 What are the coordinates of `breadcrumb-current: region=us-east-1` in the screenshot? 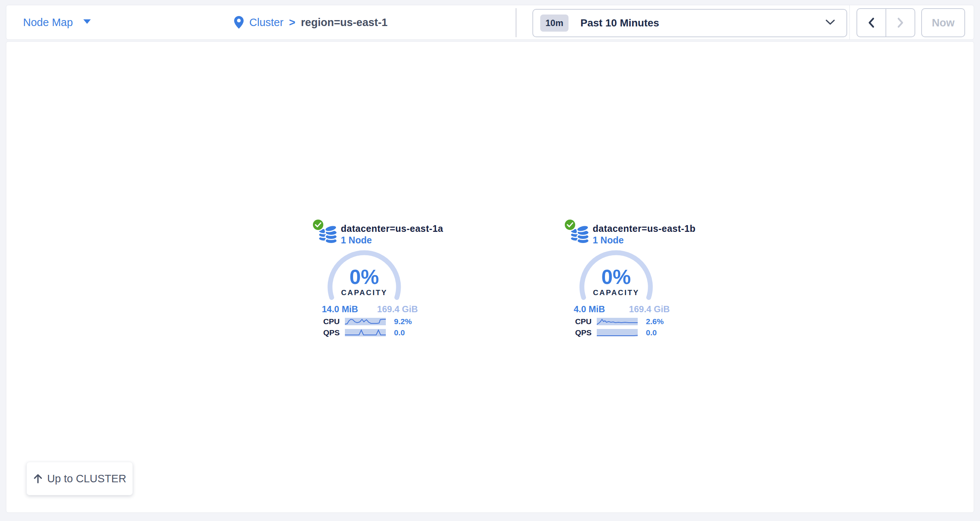 It's located at (344, 22).